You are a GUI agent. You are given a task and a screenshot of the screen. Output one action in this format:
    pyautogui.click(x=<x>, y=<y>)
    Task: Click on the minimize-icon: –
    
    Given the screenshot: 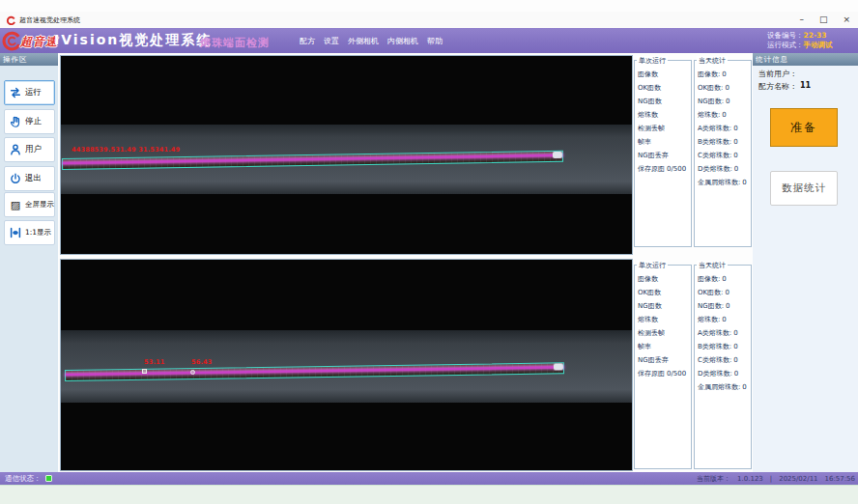 What is the action you would take?
    pyautogui.click(x=802, y=19)
    